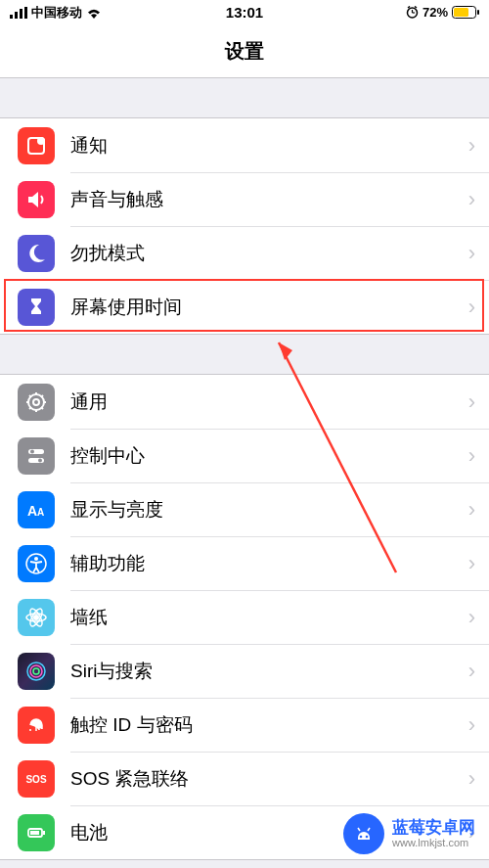  What do you see at coordinates (244, 724) in the screenshot?
I see `row-touch-id-passcode: 触控 ID 与密码 ›` at bounding box center [244, 724].